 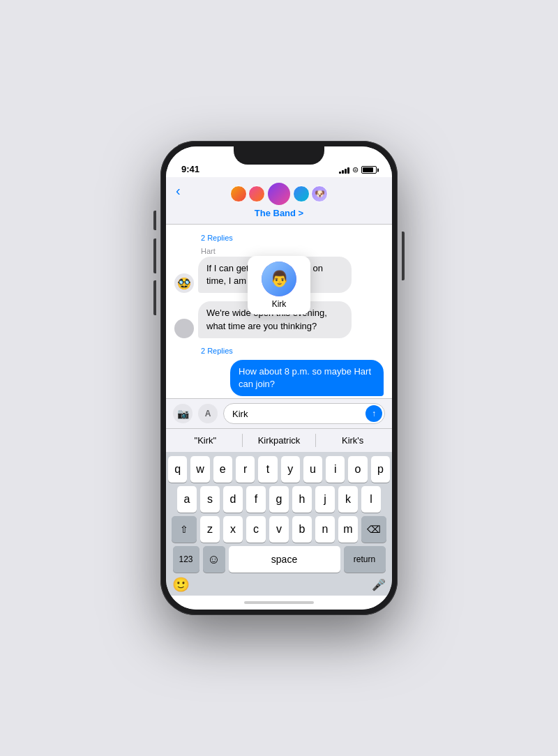 I want to click on input-wrapper: Kirk ↑, so click(x=304, y=414).